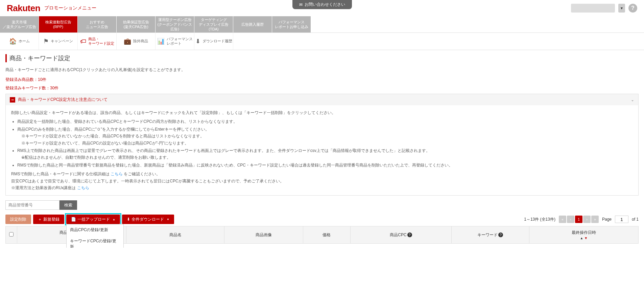 The image size is (644, 289). I want to click on briefcase-icon: 💼, so click(127, 41).